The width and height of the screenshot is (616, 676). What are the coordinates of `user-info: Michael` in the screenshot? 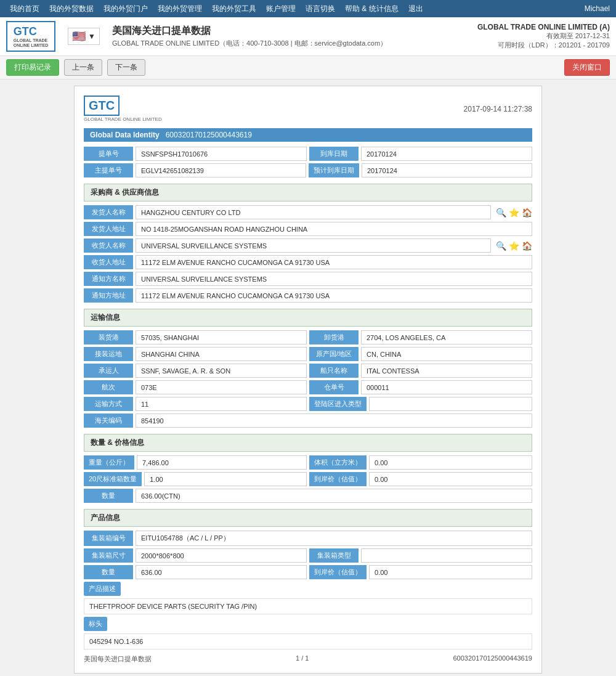 It's located at (598, 9).